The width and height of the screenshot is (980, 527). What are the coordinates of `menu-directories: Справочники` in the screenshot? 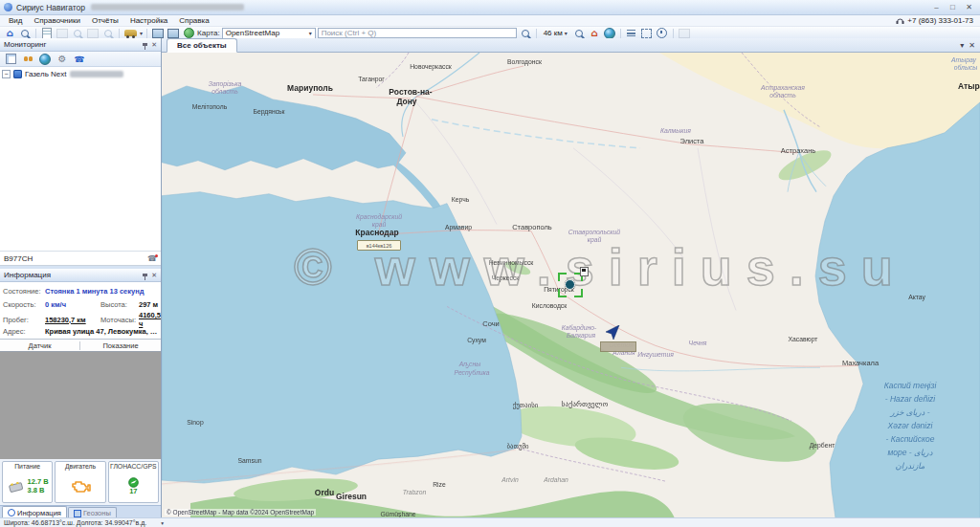 It's located at (56, 21).